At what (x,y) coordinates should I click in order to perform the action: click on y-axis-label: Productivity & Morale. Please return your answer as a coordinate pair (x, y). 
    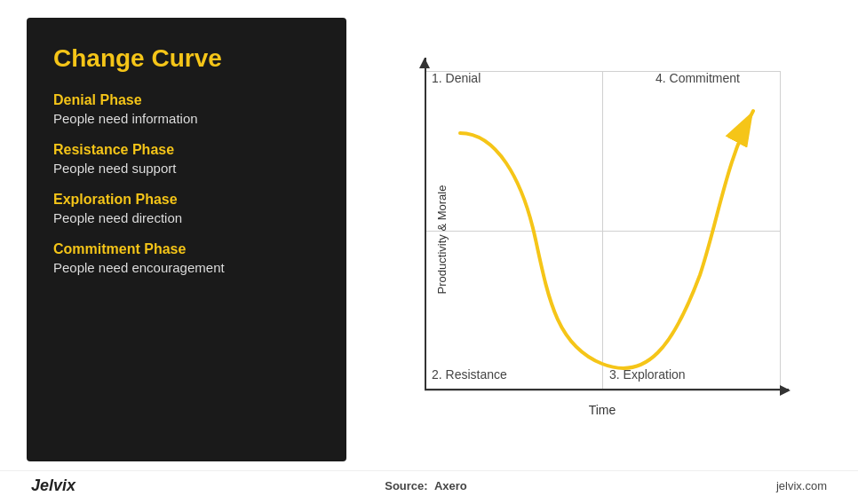
    Looking at the image, I should click on (442, 240).